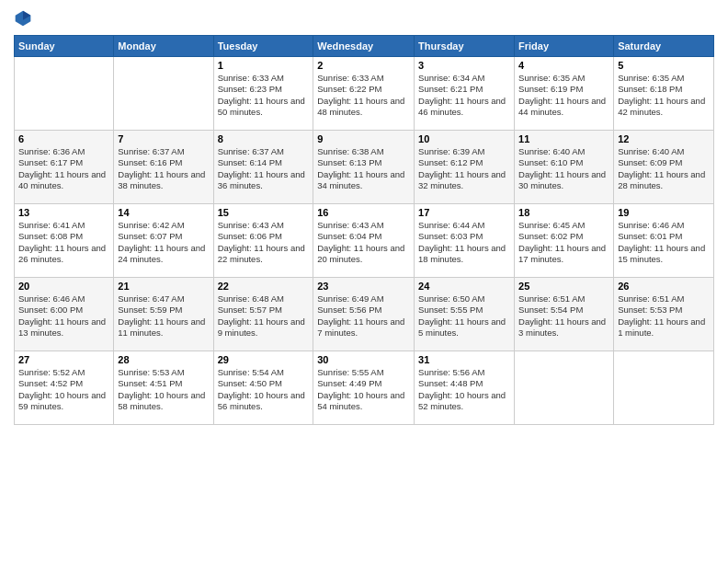 The width and height of the screenshot is (728, 563). What do you see at coordinates (564, 315) in the screenshot?
I see `calendar-cell: 25Sunrise: 6:51 AMSunset: 5:54 PMDayligh…` at bounding box center [564, 315].